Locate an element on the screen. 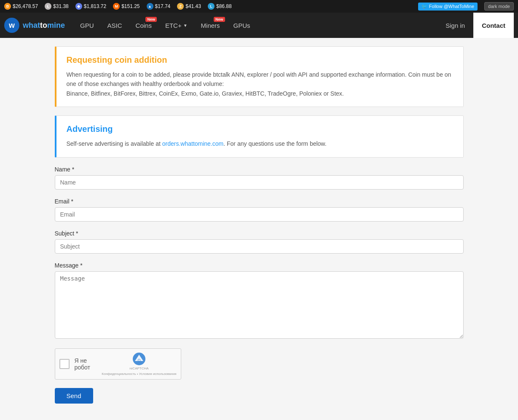  recaptcha-brand: reCAPTCHA is located at coordinates (139, 368).